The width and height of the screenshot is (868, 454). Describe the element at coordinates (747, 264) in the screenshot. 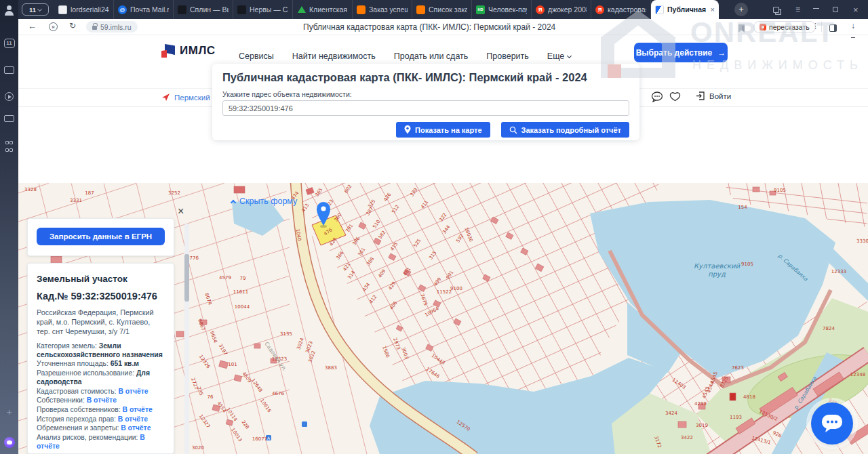

I see `parcel-number: 9105` at that location.